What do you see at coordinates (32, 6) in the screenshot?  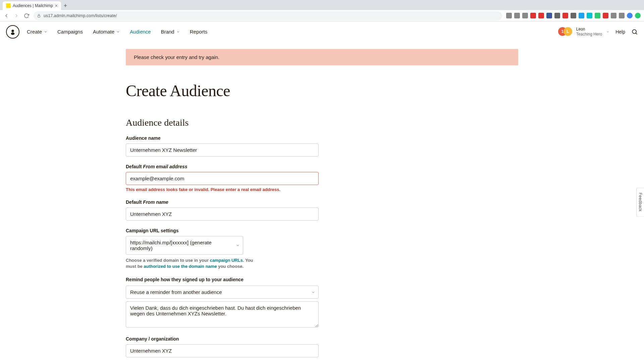 I see `browser-tab: Audiences | Mailchimp ×` at bounding box center [32, 6].